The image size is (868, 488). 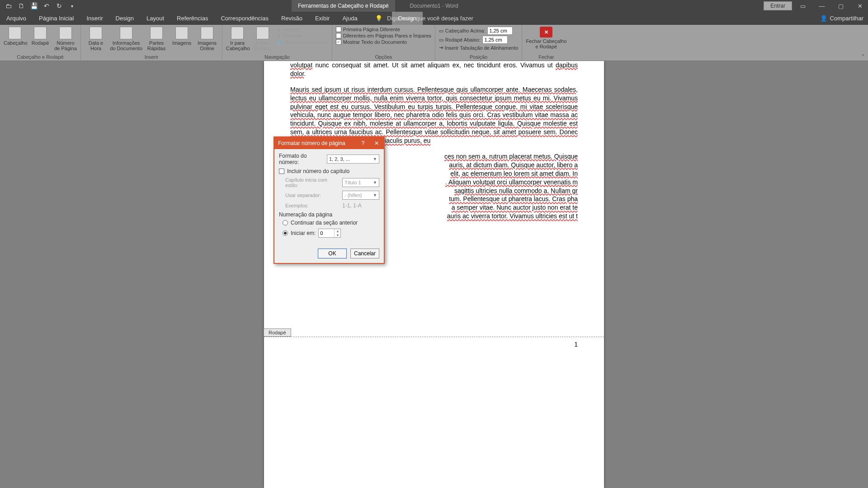 I want to click on redo-icon: ↻, so click(x=59, y=6).